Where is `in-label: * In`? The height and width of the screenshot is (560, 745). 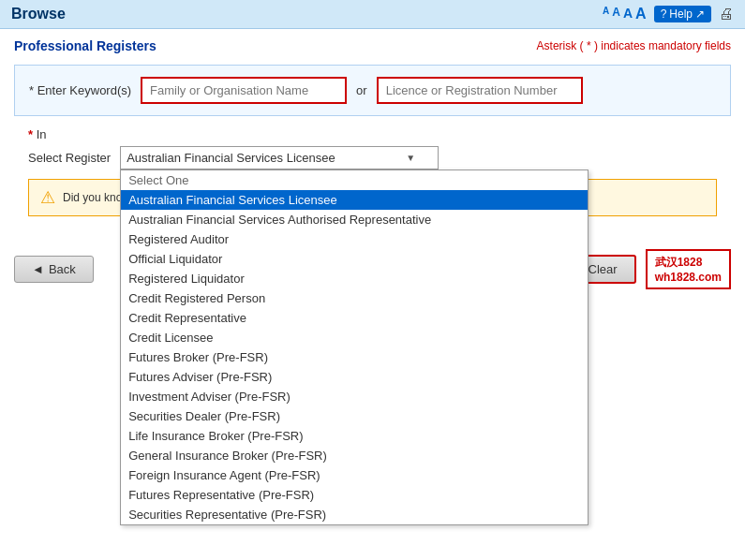 in-label: * In is located at coordinates (373, 135).